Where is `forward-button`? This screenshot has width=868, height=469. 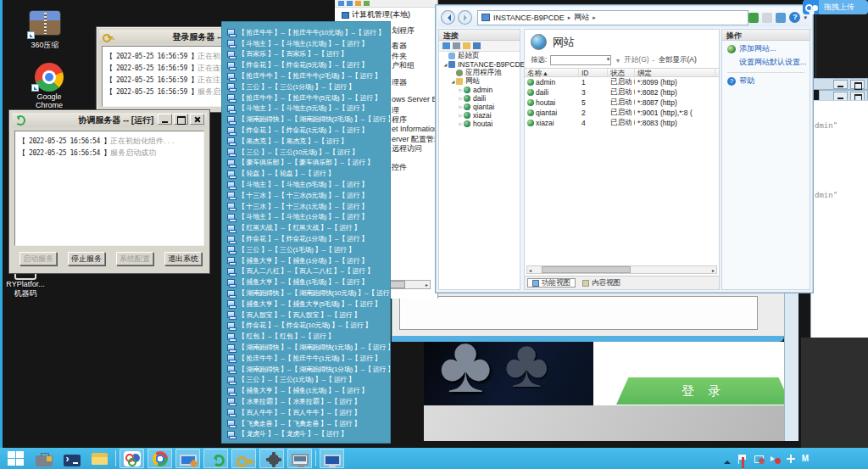
forward-button is located at coordinates (465, 17).